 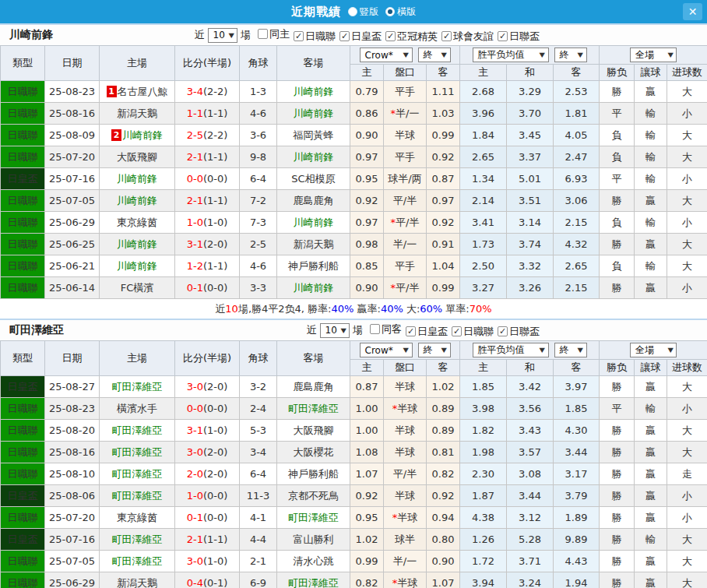 What do you see at coordinates (484, 179) in the screenshot?
I see `avg-win-cell: 1.34` at bounding box center [484, 179].